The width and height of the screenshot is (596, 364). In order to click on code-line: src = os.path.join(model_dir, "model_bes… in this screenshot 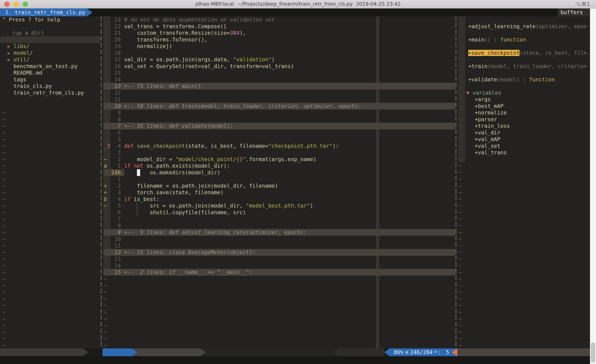, I will do `click(219, 206)`.